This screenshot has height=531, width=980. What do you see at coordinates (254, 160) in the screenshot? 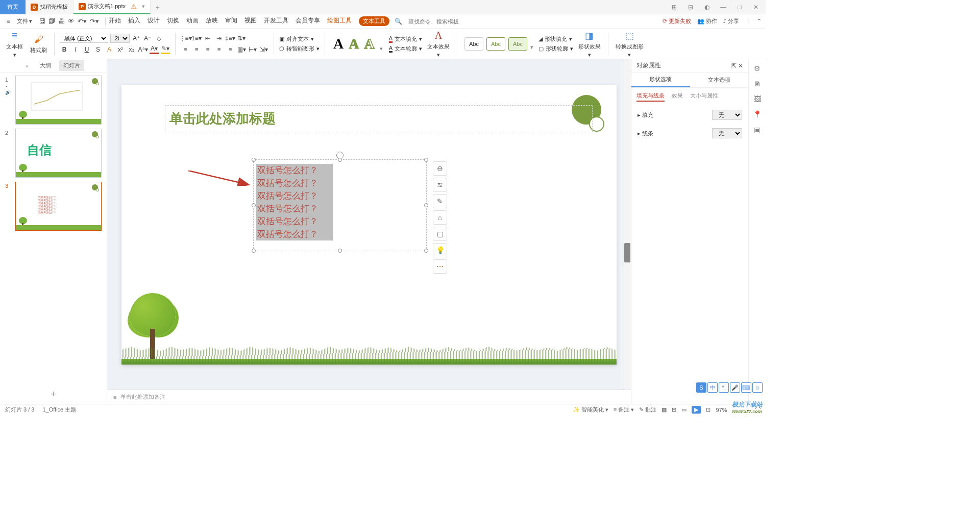
I see `handle-nw` at bounding box center [254, 160].